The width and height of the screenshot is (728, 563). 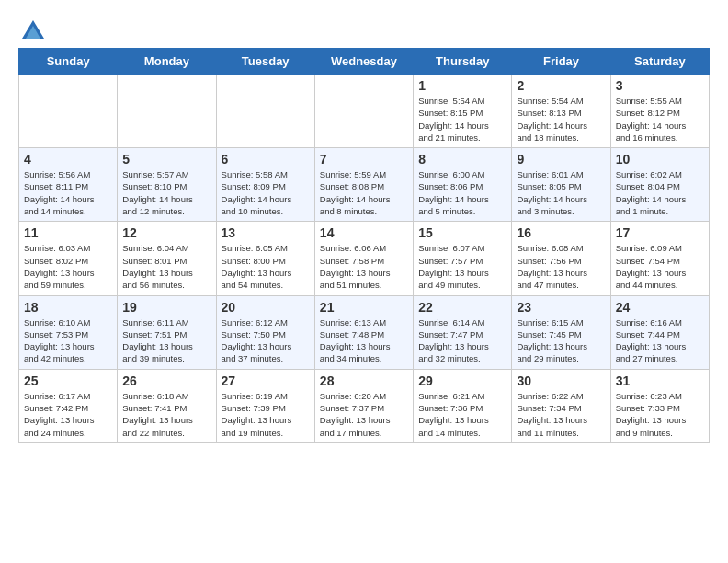 I want to click on day-info: Sunrise: 6:22 AM Sunset: 7:34 PM Dayligh…, so click(x=561, y=414).